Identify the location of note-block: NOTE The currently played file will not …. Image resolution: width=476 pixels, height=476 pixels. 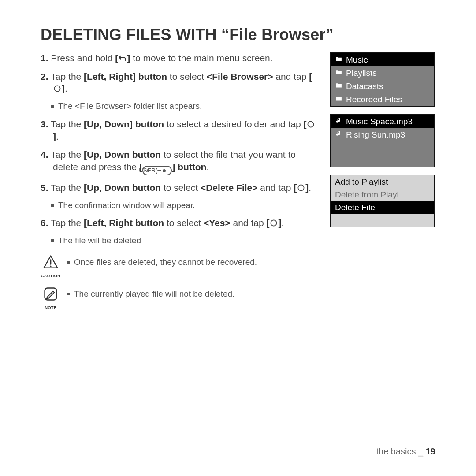
(179, 298).